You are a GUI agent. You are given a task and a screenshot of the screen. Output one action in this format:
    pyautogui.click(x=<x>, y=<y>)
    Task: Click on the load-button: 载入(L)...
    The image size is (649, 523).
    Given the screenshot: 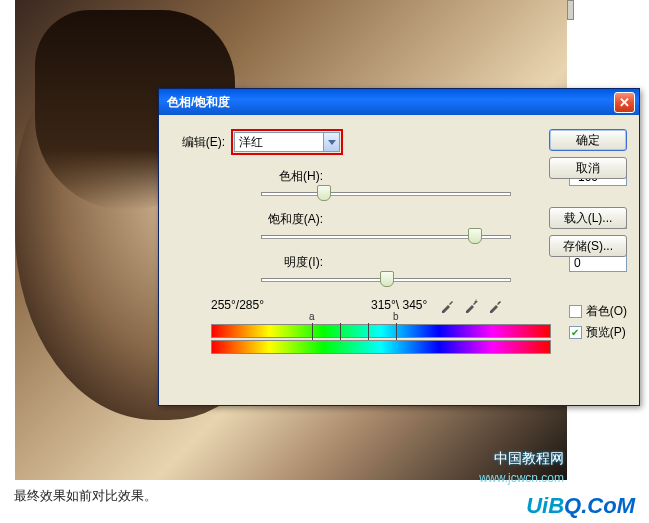 What is the action you would take?
    pyautogui.click(x=588, y=218)
    